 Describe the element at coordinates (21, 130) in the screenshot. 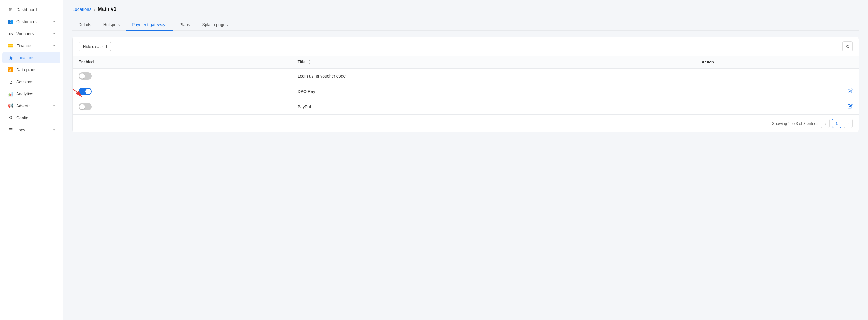

I see `sidebar-item-label-logs: Logs` at that location.